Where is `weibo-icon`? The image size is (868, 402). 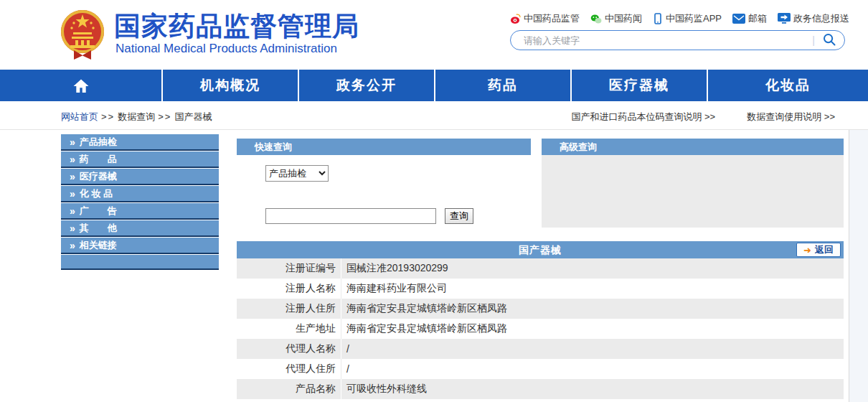
weibo-icon is located at coordinates (515, 19).